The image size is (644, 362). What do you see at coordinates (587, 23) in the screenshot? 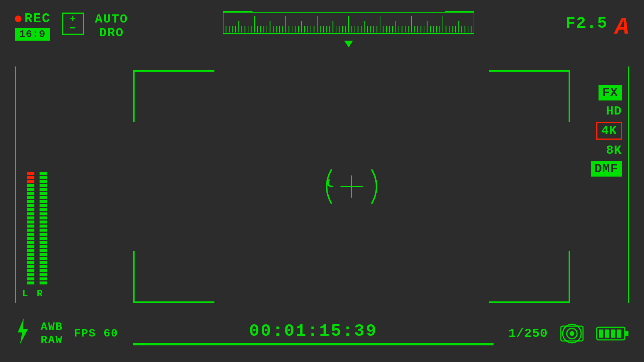
I see `aperture-display: F2.5` at bounding box center [587, 23].